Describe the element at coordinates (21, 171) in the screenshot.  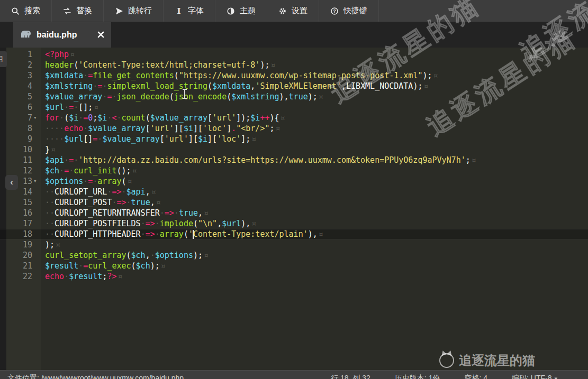
I see `line-number: 12` at that location.